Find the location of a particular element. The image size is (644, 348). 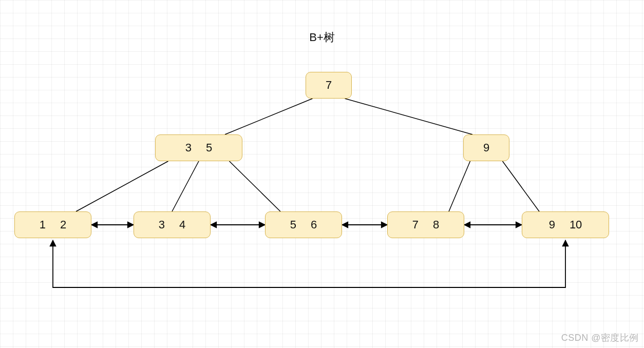

watermark: CSDN @密度比例 is located at coordinates (600, 338).